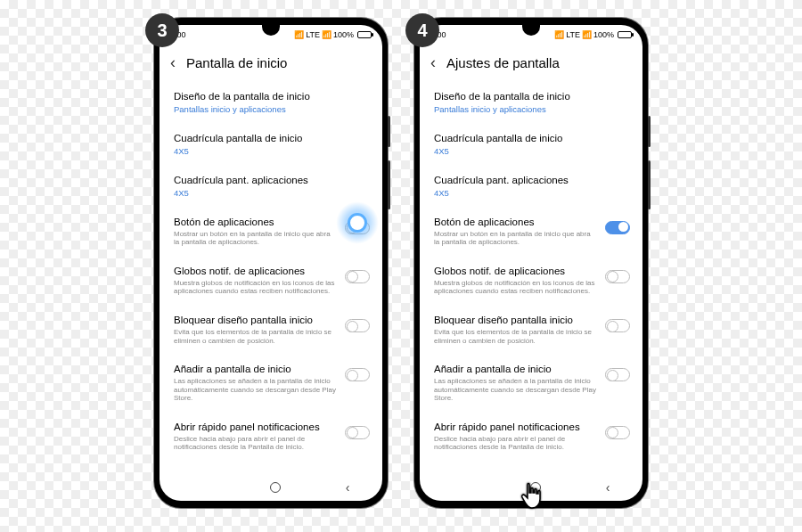 This screenshot has width=802, height=532. I want to click on page-title: Pantalla de inicio, so click(237, 62).